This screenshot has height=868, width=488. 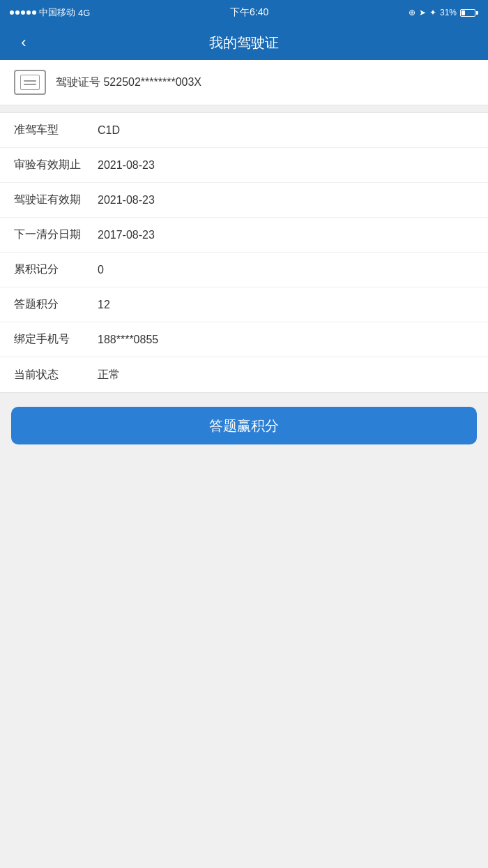 What do you see at coordinates (244, 426) in the screenshot?
I see `quiz-button: 答题赢积分` at bounding box center [244, 426].